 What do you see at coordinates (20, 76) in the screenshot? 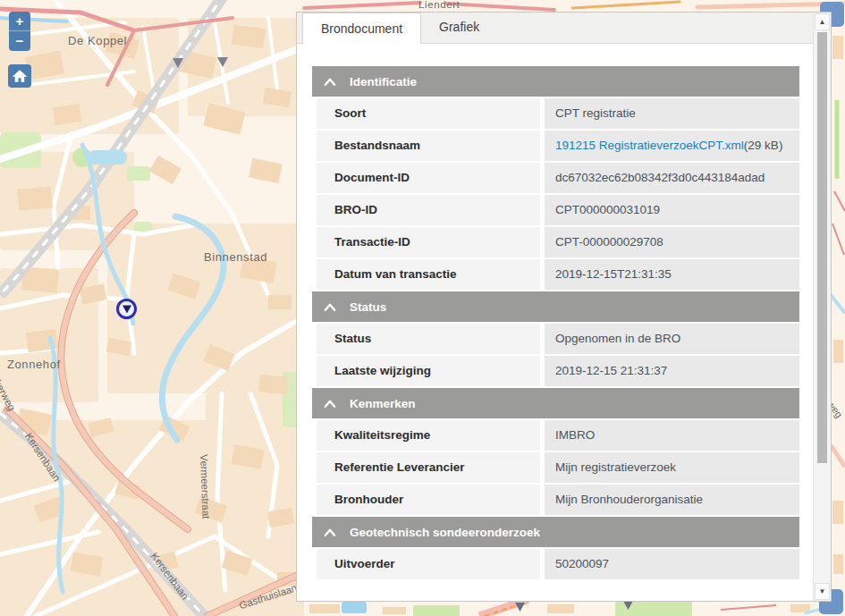
I see `home-button` at bounding box center [20, 76].